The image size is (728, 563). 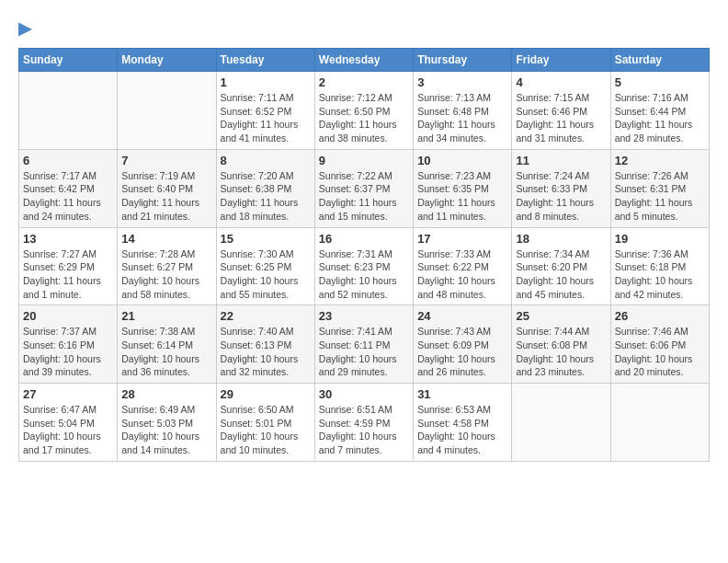 I want to click on calendar-cell: 23Sunrise: 7:41 AM Sunset: 6:11 PM Dayli…, so click(x=364, y=344).